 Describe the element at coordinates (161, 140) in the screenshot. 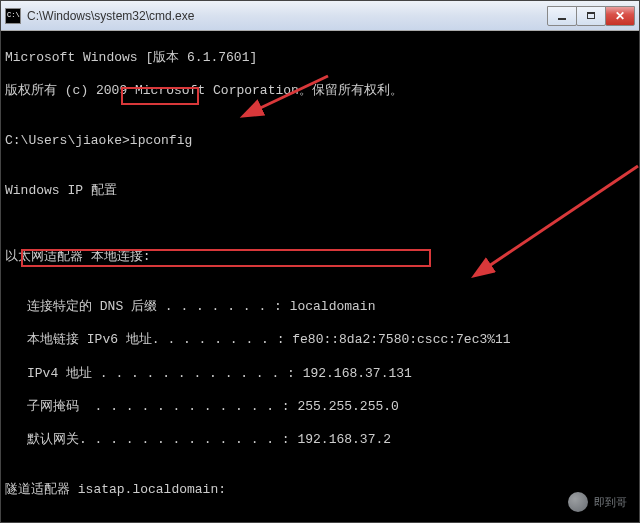

I see `command-text: ipconfig` at that location.